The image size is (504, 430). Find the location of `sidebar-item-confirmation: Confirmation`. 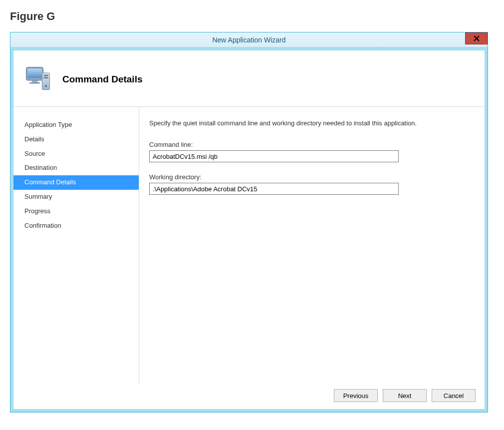

sidebar-item-confirmation: Confirmation is located at coordinates (76, 226).